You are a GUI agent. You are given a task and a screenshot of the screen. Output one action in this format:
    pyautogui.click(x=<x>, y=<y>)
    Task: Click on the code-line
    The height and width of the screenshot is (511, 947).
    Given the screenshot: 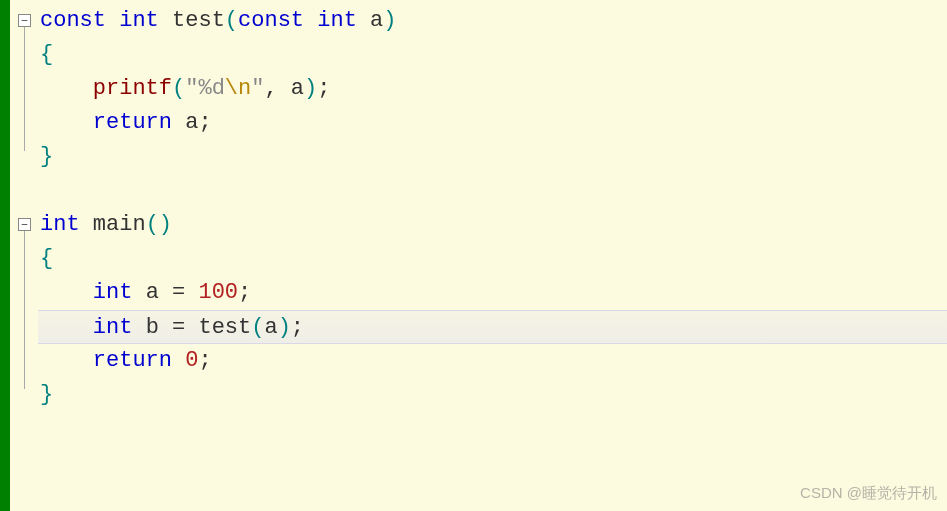 What is the action you would take?
    pyautogui.click(x=492, y=191)
    